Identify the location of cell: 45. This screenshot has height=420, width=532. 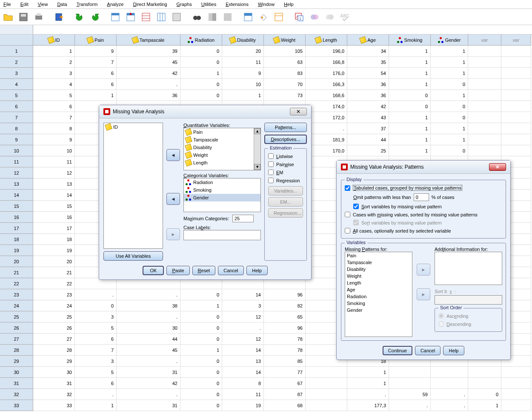
(149, 62).